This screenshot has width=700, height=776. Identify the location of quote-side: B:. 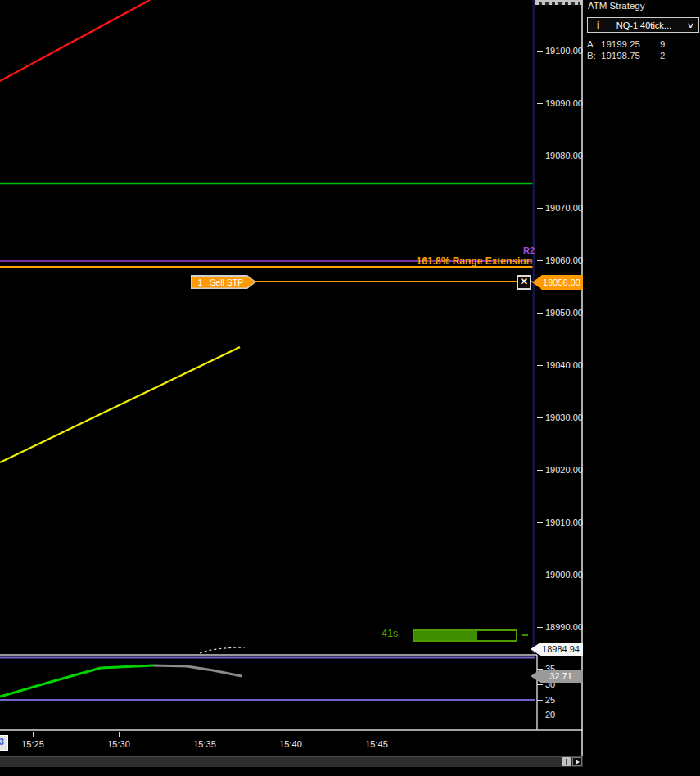
(594, 56).